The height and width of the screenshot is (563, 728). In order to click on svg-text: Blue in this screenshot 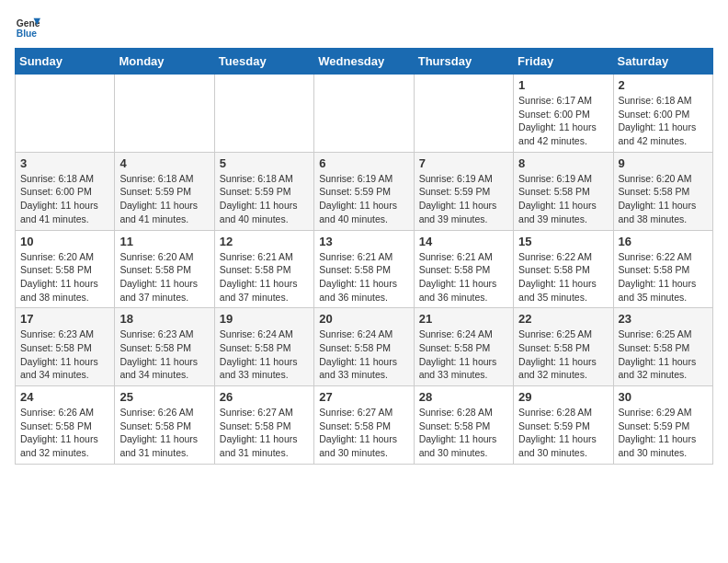, I will do `click(28, 33)`.